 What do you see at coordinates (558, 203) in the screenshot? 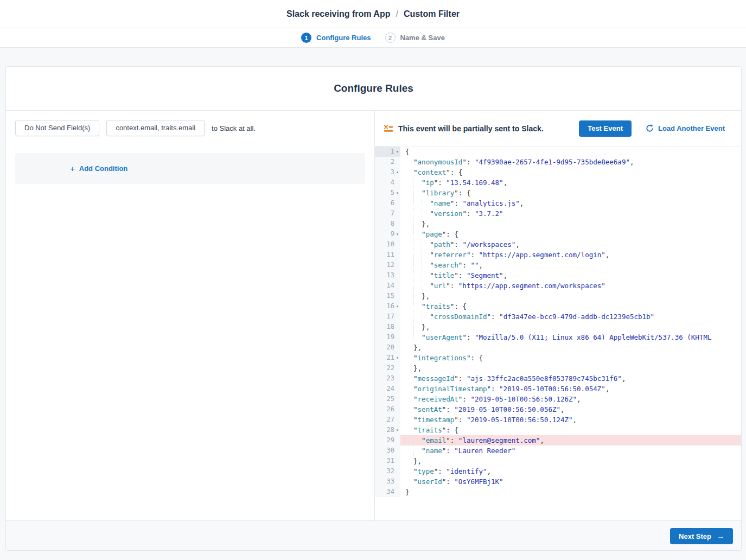
I see `editor-line: 6 "name": "analytics.js",` at bounding box center [558, 203].